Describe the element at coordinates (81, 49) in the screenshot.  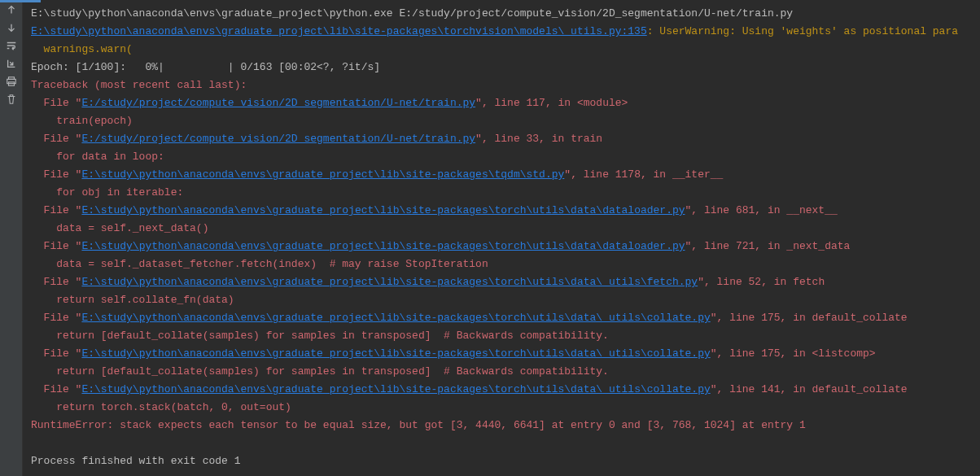
I see `console-text: warnings.warn(` at that location.